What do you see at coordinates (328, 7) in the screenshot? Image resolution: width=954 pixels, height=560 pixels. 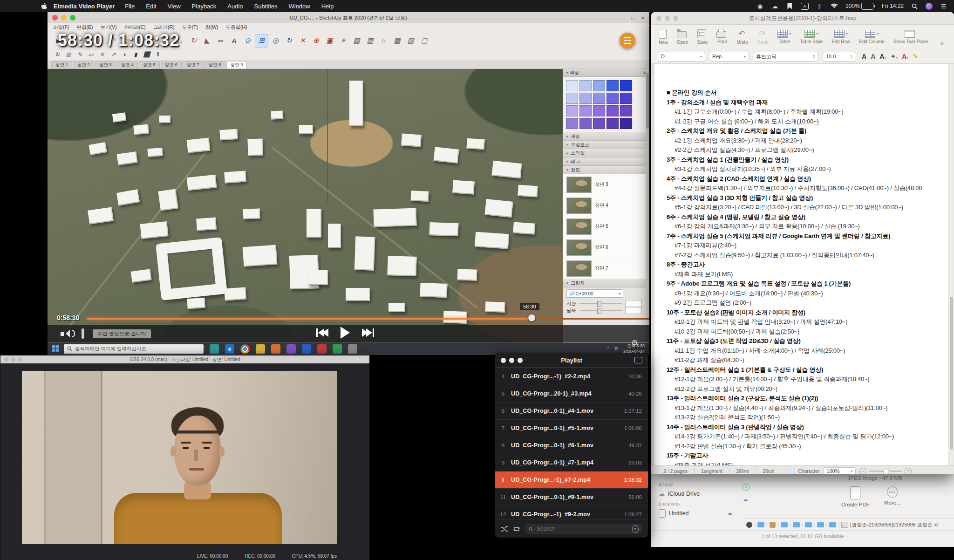 I see `menu-item: Help` at bounding box center [328, 7].